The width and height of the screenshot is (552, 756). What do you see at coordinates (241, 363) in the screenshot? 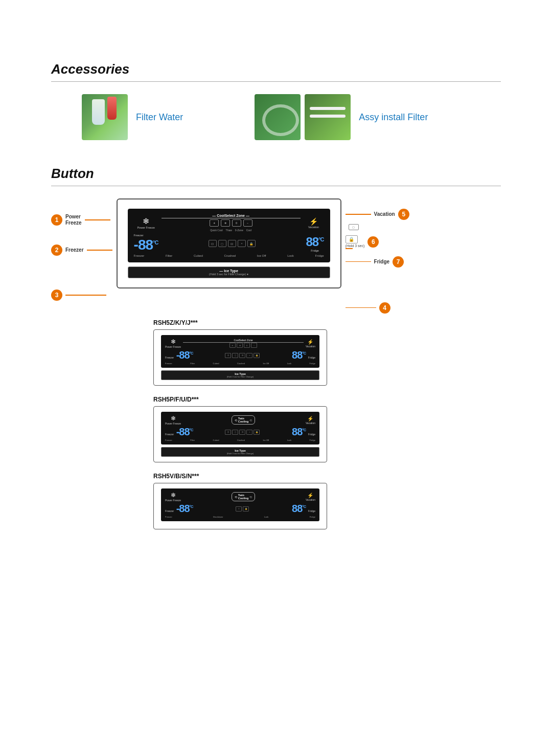
I see `mini-crushed-sub: Crushed` at bounding box center [241, 363].